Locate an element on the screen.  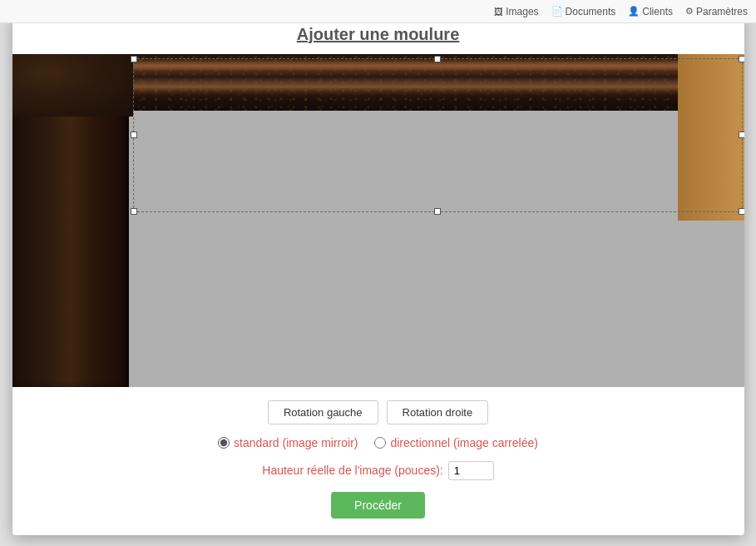
frame-top-molding is located at coordinates (403, 82).